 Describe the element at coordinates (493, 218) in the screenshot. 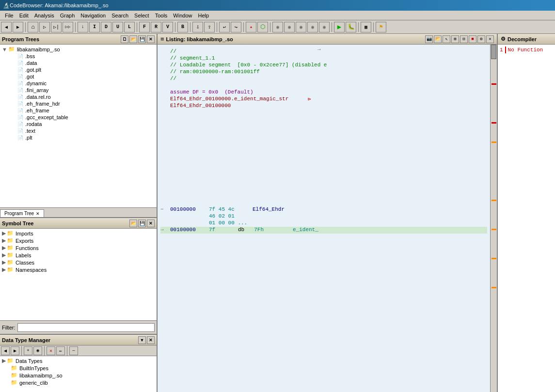

I see `listing-scrollbar` at that location.